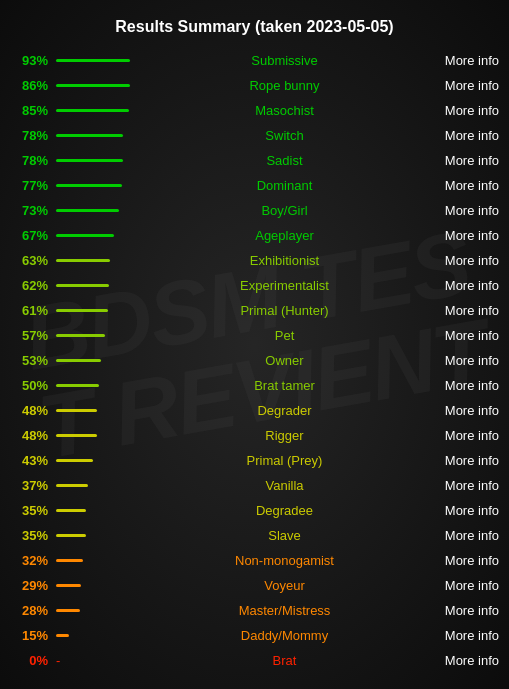  What do you see at coordinates (254, 336) in the screenshot?
I see `table-row: 57%PetMore info` at bounding box center [254, 336].